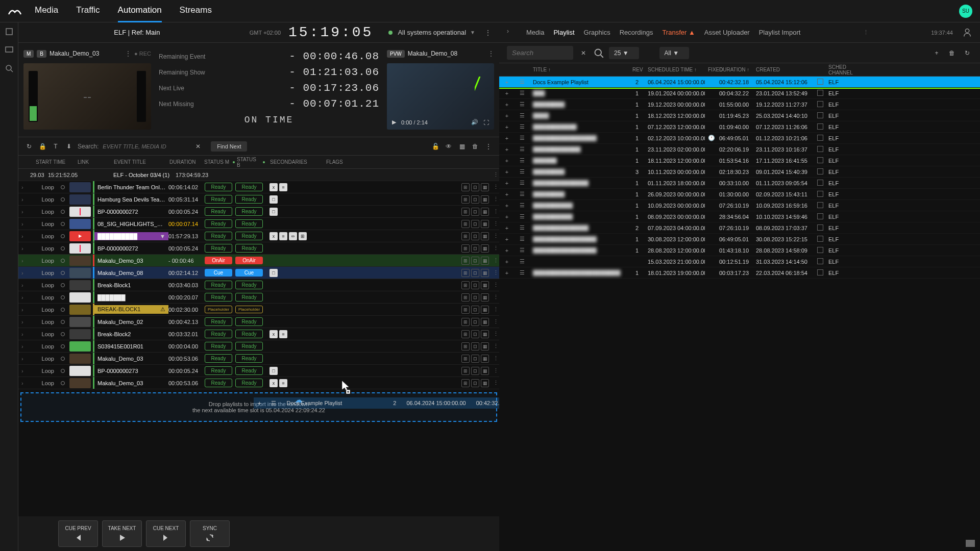  I want to click on rundown-row: › Loop Makalu_Demo_02 00:00:42.13 Ready …, so click(259, 322).